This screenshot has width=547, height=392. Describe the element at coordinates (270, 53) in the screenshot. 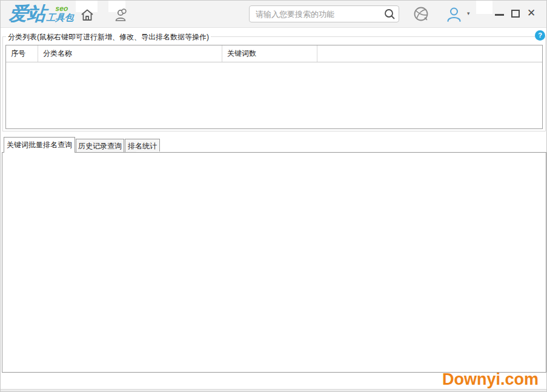

I see `column-header-keyword-count: 关键词数` at that location.